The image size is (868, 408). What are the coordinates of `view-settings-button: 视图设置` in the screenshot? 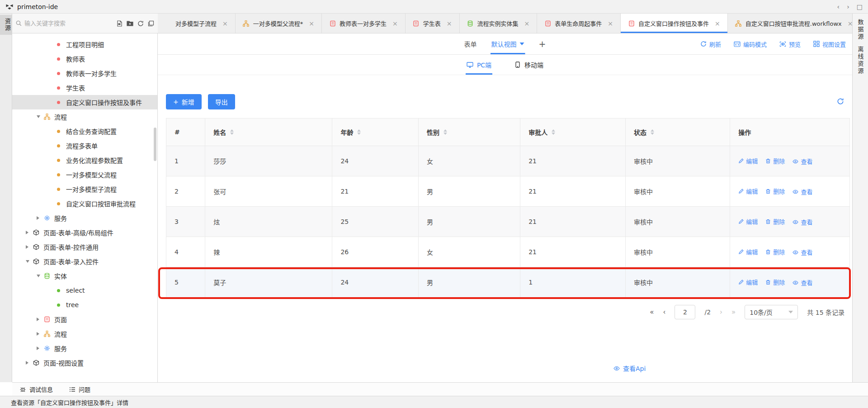 It's located at (830, 44).